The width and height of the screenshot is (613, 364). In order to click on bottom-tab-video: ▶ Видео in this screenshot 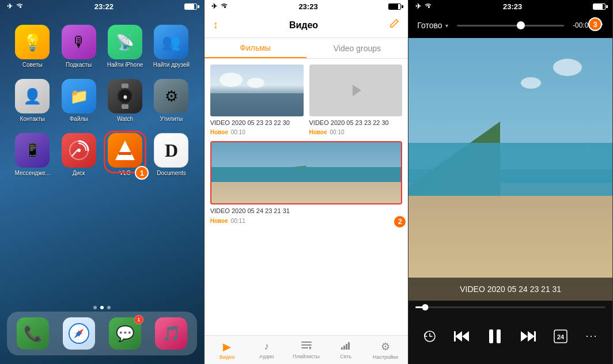, I will do `click(227, 350)`.